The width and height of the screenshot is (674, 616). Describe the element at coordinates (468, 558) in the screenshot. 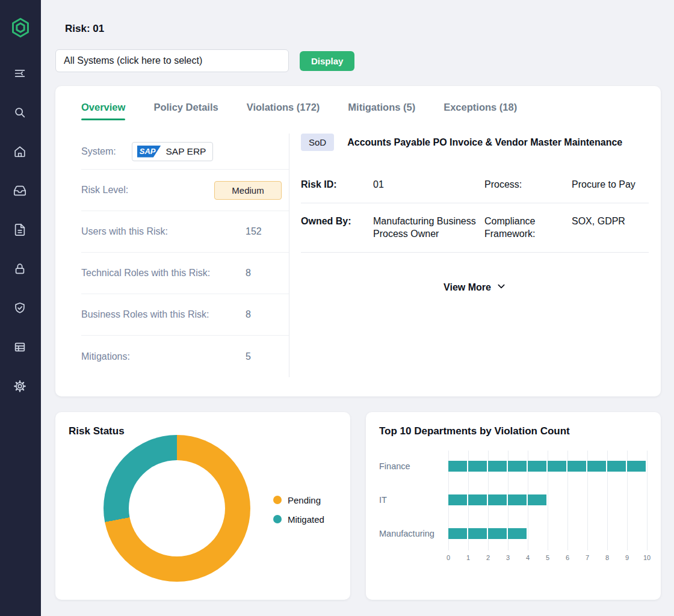

I see `x-tick-label: 1` at that location.